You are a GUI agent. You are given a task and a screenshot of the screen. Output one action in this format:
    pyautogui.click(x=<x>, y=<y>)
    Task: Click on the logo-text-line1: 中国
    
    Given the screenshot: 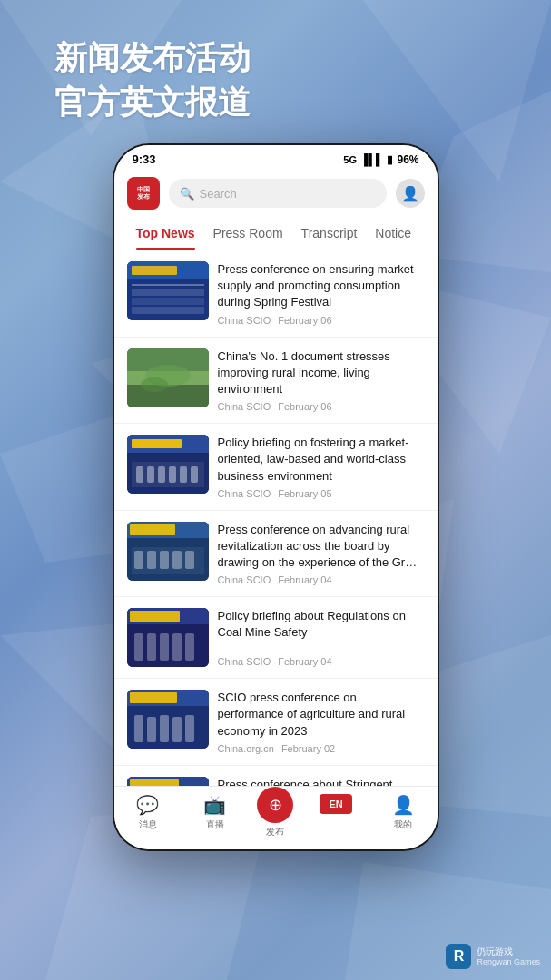 What is the action you would take?
    pyautogui.click(x=143, y=190)
    